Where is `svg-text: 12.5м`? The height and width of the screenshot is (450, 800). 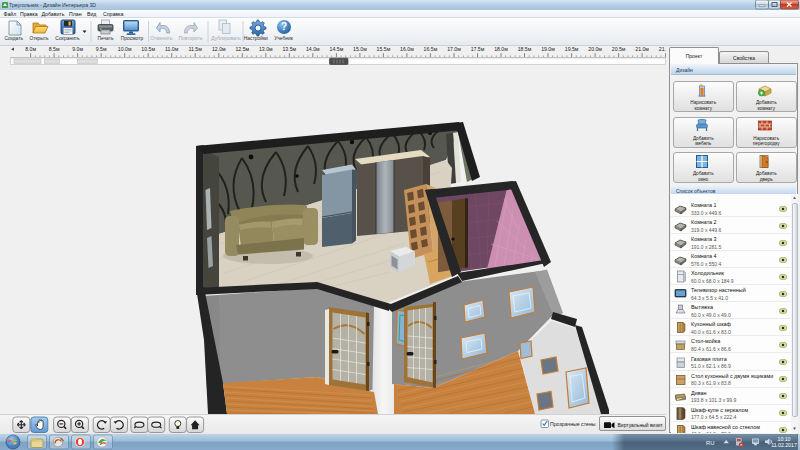
svg-text: 12.5м is located at coordinates (242, 49).